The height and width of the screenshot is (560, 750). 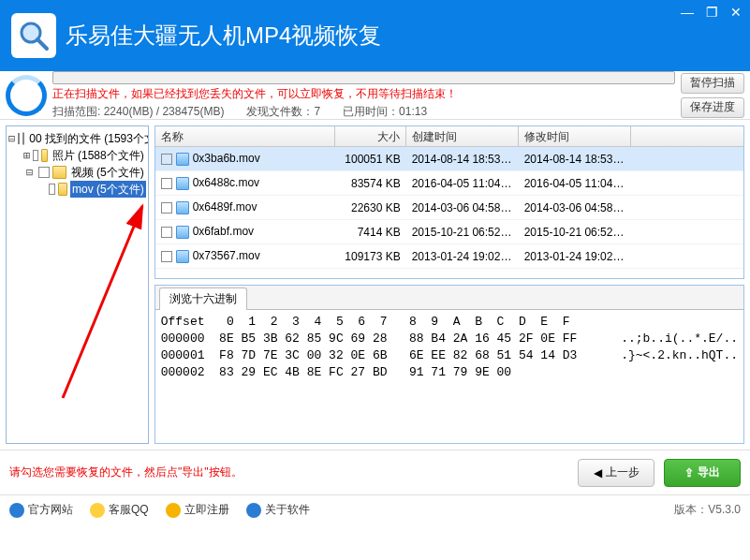 I want to click on titlebar: 乐易佳大疆无人机MP4视频恢复 — ❐ ✕, so click(x=375, y=36).